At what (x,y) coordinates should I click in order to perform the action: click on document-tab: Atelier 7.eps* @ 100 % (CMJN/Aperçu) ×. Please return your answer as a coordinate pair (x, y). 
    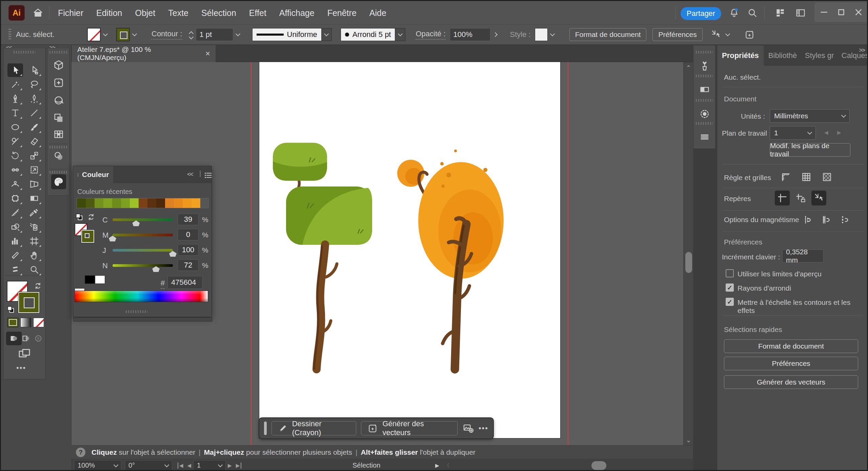
    Looking at the image, I should click on (144, 54).